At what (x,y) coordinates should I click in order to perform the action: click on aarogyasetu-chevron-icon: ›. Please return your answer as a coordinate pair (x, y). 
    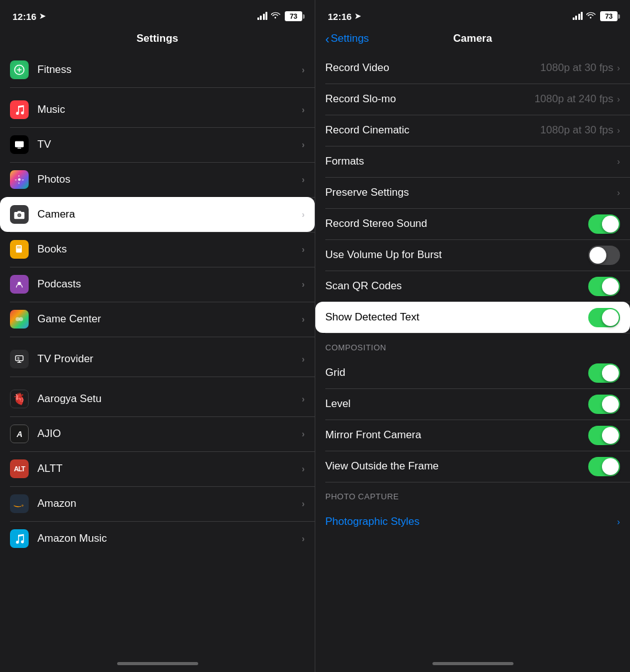
    Looking at the image, I should click on (303, 399).